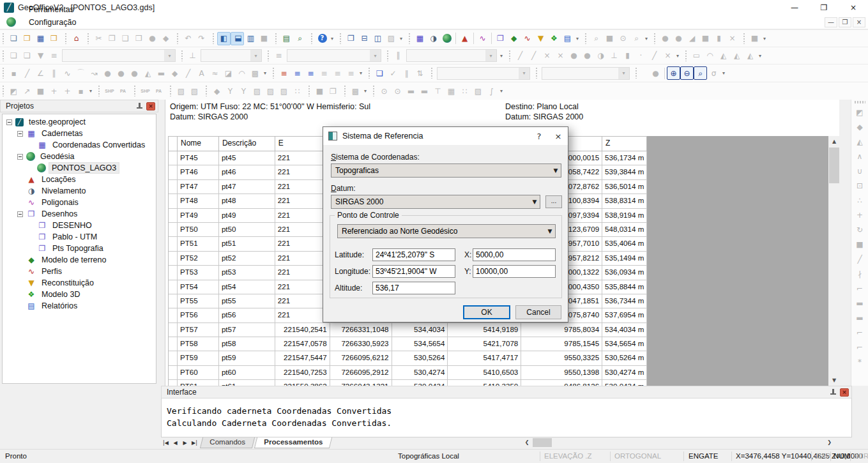  What do you see at coordinates (703, 456) in the screenshot?
I see `status-engate: ENGATE` at bounding box center [703, 456].